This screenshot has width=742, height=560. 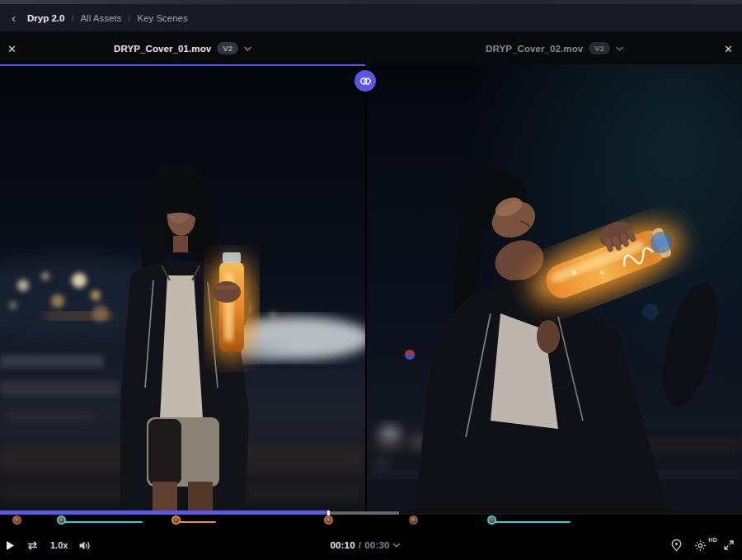 I want to click on total-duration: 00:30, so click(x=377, y=545).